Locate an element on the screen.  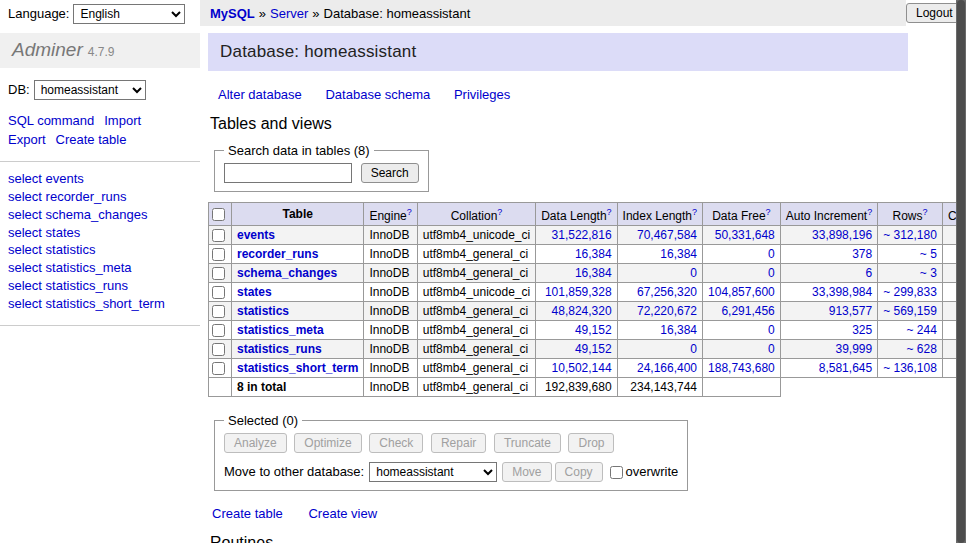
sidebar-table-link-statistics-short-term: select statistics_short_term is located at coordinates (99, 304).